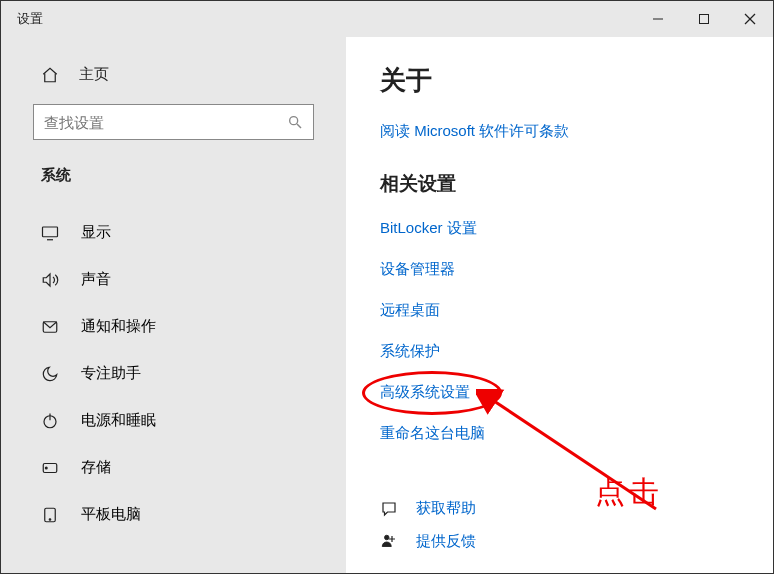 The width and height of the screenshot is (774, 574). What do you see at coordinates (50, 280) in the screenshot?
I see `speaker-icon` at bounding box center [50, 280].